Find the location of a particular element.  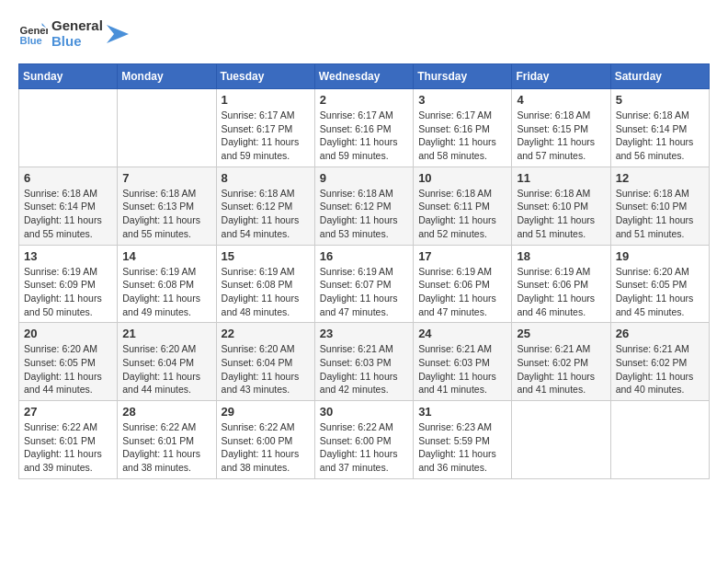

day-detail: Sunrise: 6:19 AM Sunset: 6:07 PM Dayligh… is located at coordinates (364, 293).